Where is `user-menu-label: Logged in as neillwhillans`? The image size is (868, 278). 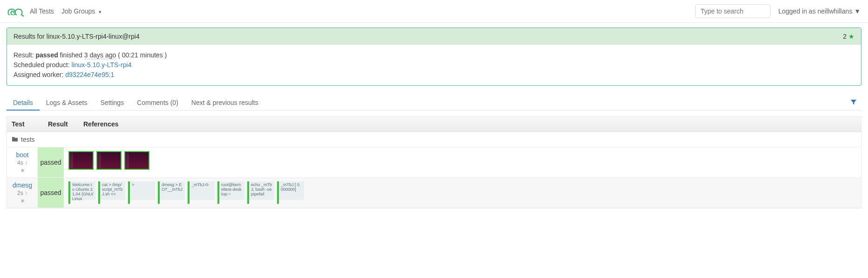
user-menu-label: Logged in as neillwhillans is located at coordinates (815, 11).